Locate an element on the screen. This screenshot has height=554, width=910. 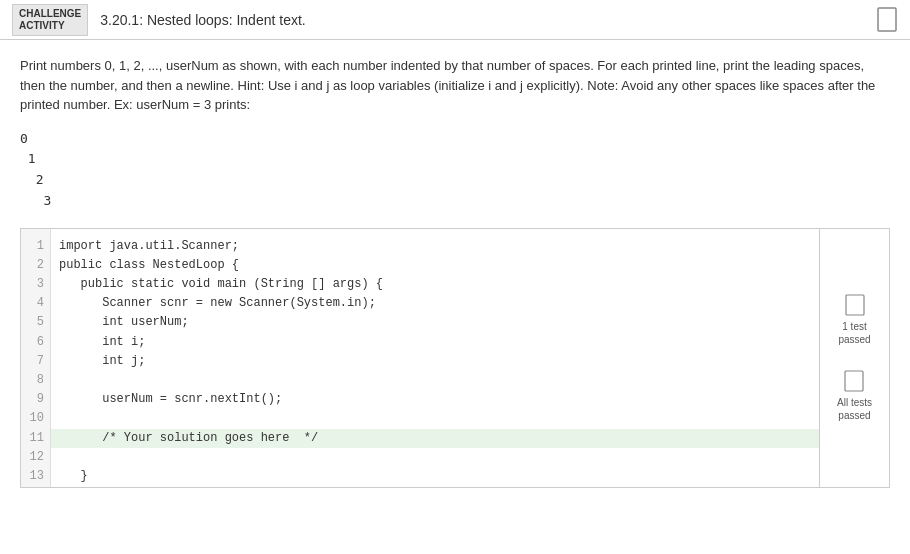
description-text: Print numbers 0, 1, 2, ..., userNum as s… is located at coordinates (455, 86).